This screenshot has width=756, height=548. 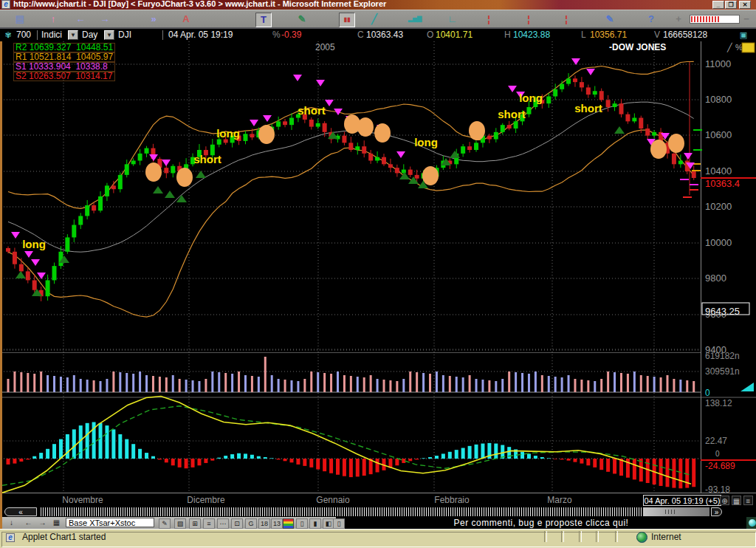 What do you see at coordinates (165, 524) in the screenshot?
I see `wizard-icon: ✎` at bounding box center [165, 524].